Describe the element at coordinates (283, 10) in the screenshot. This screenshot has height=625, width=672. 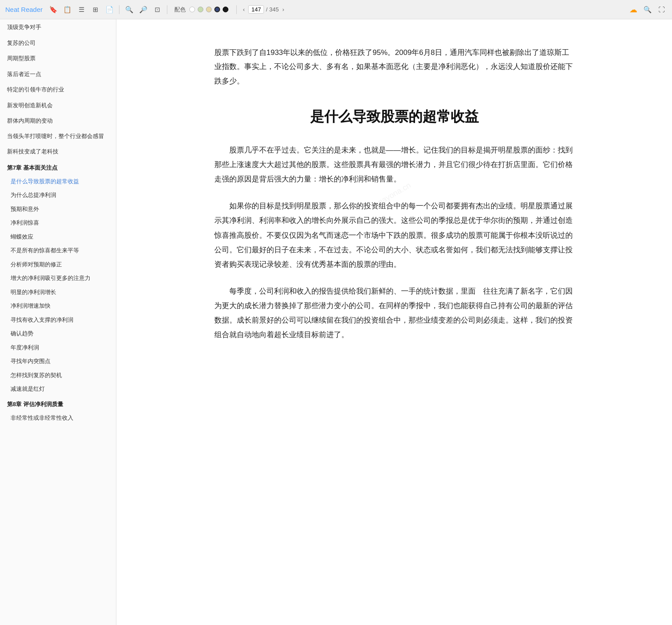
I see `next-page-btn: ›` at that location.